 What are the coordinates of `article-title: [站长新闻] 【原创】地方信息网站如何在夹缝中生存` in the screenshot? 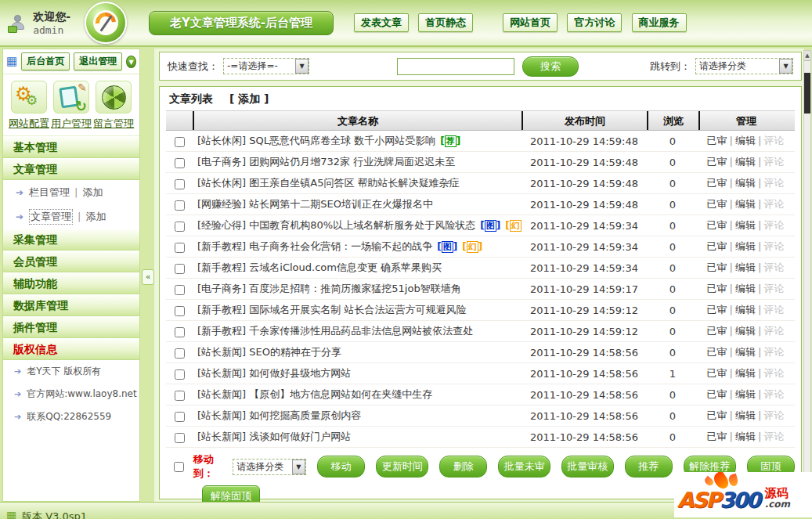 It's located at (315, 395).